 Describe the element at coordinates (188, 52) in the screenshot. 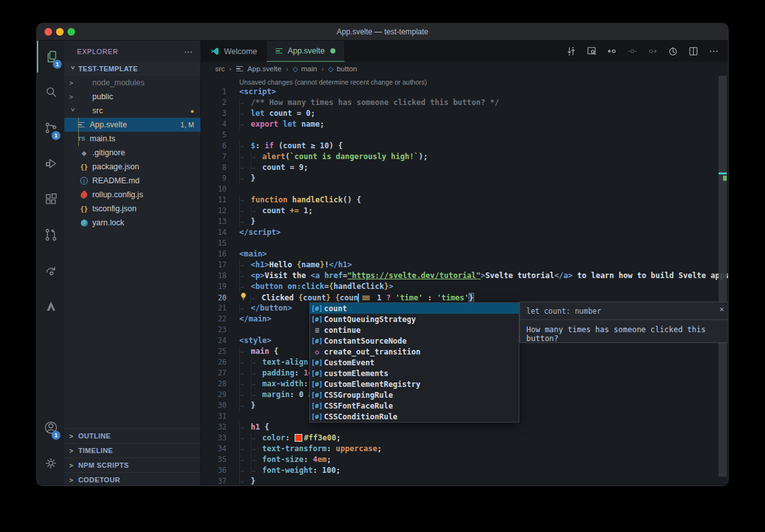

I see `explorer-actions-icon: ⋯` at that location.